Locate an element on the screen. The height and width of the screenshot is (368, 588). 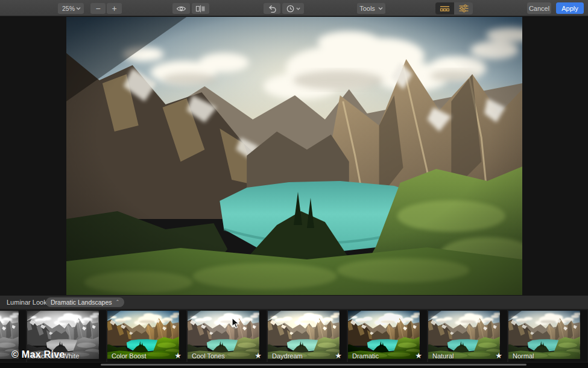
look-label: Color Boost is located at coordinates (129, 356).